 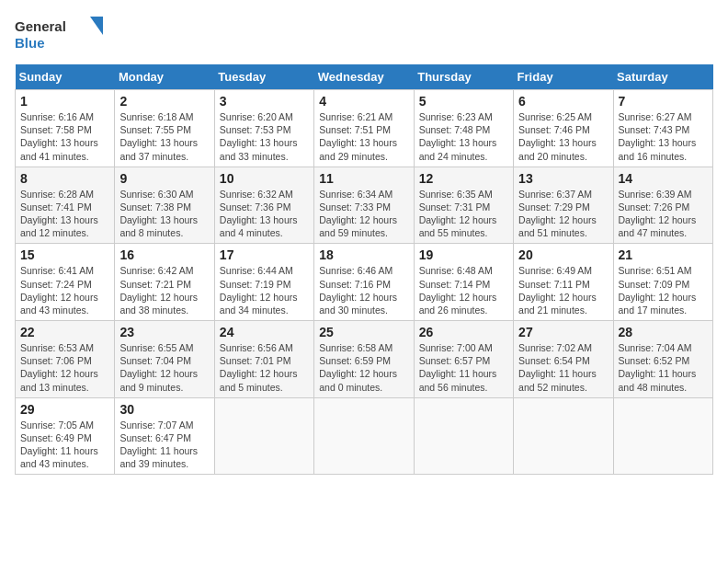 What do you see at coordinates (158, 445) in the screenshot?
I see `day-info: Sunrise: 7:07 AMSunset: 6:47 PMDaylight:…` at bounding box center [158, 445].